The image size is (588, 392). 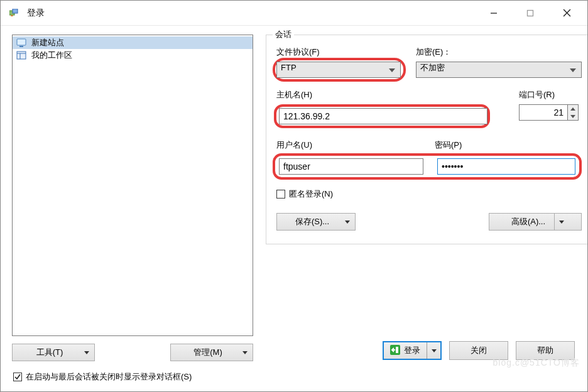 What do you see at coordinates (432, 68) in the screenshot?
I see `encryption-value: 不加密` at bounding box center [432, 68].